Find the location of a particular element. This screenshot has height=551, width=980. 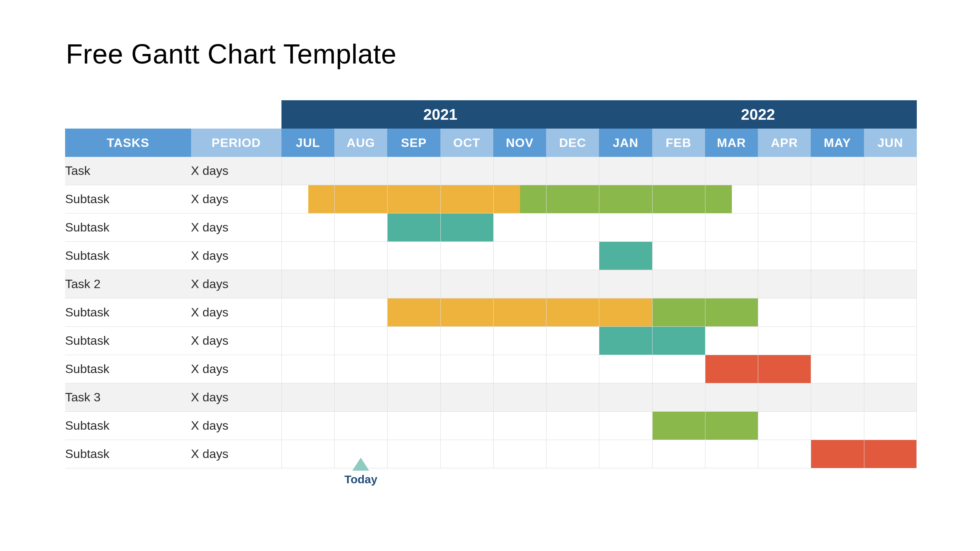

month-header-nov: NOV is located at coordinates (520, 143).